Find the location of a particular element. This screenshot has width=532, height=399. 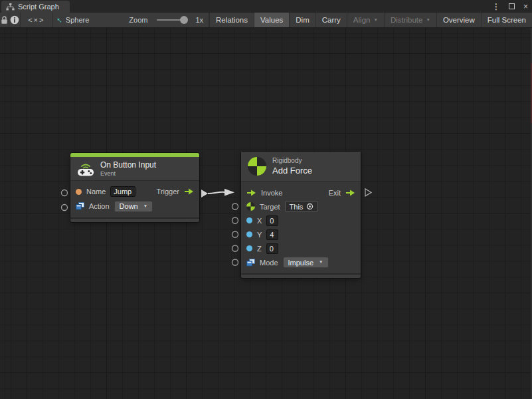

exit-label: Exit is located at coordinates (335, 193).